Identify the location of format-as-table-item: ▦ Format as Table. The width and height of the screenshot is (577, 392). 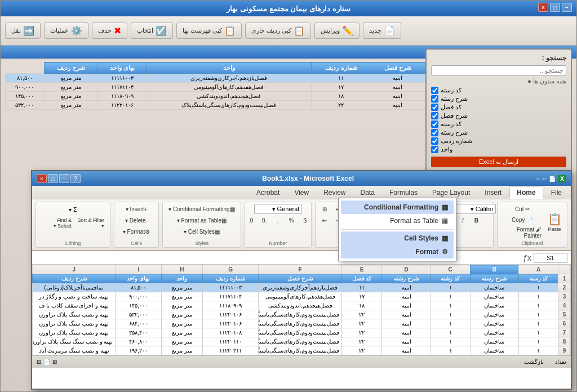
(397, 221).